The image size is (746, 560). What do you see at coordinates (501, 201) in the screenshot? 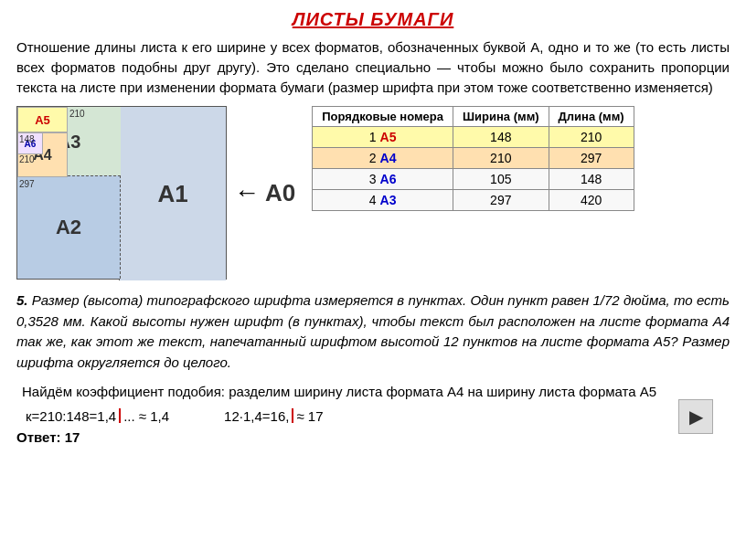
I see `table-cell-width: 297` at bounding box center [501, 201].